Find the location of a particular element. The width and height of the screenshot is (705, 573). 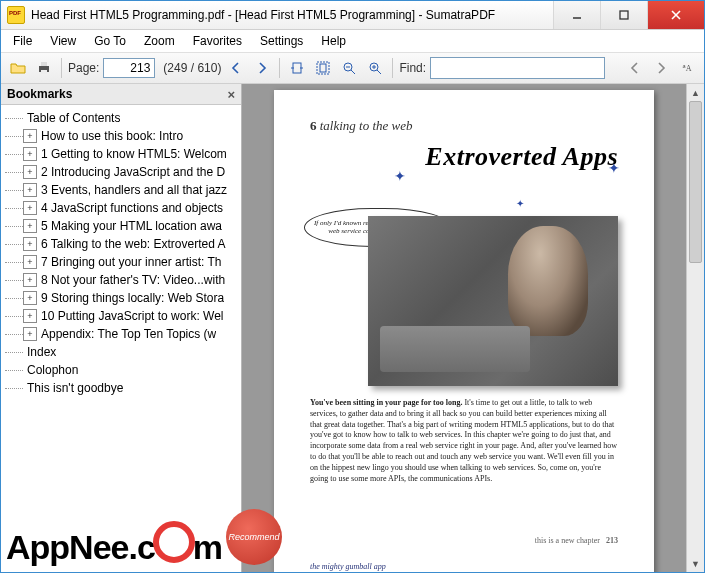

bookmark-label: 4 JavaScript functions and objects is located at coordinates (132, 208).